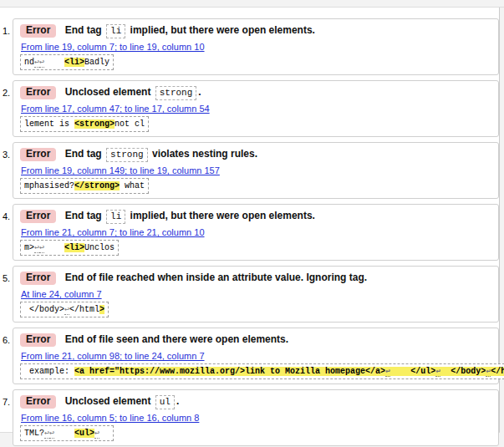 This screenshot has height=447, width=504. Describe the element at coordinates (256, 109) in the screenshot. I see `error-item: 2. Error Unclosed element strong. From l…` at that location.